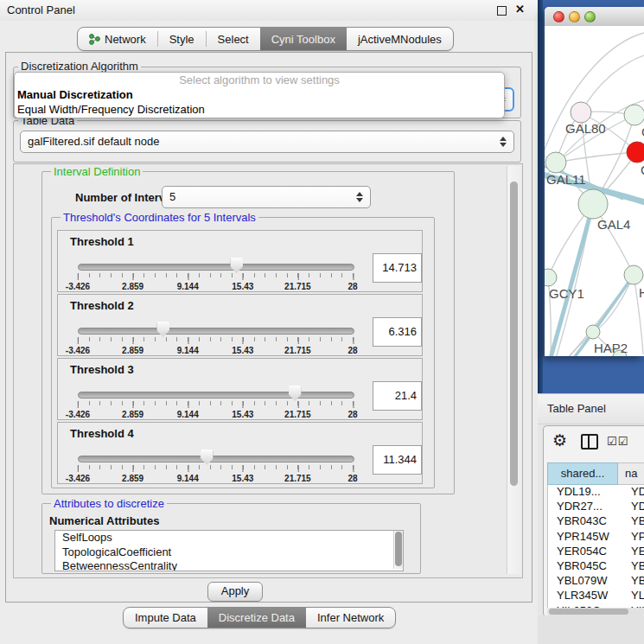 This screenshot has width=644, height=644. Describe the element at coordinates (587, 493) in the screenshot. I see `cell-shared-name: YDL19...` at that location.